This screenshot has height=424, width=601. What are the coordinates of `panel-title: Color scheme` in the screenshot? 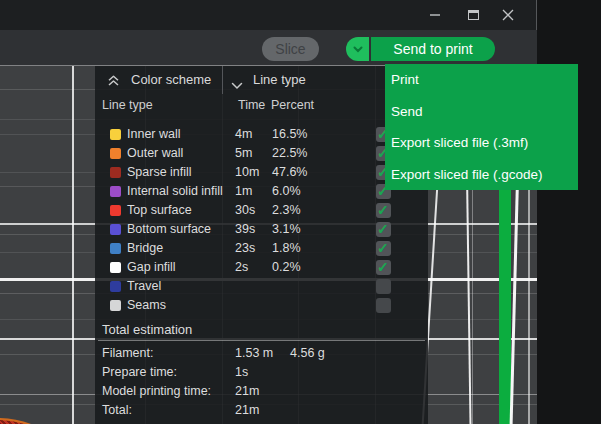 It's located at (171, 80).